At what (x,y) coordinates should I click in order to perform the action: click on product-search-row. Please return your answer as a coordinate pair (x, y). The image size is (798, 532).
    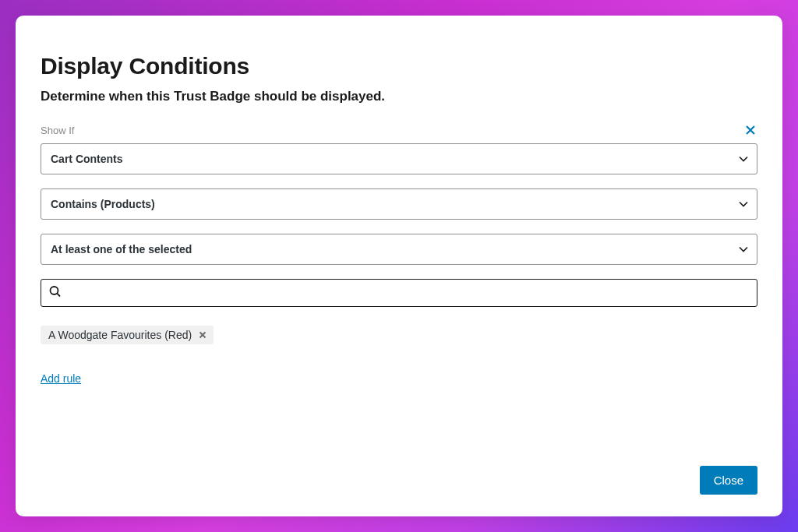
    Looking at the image, I should click on (399, 293).